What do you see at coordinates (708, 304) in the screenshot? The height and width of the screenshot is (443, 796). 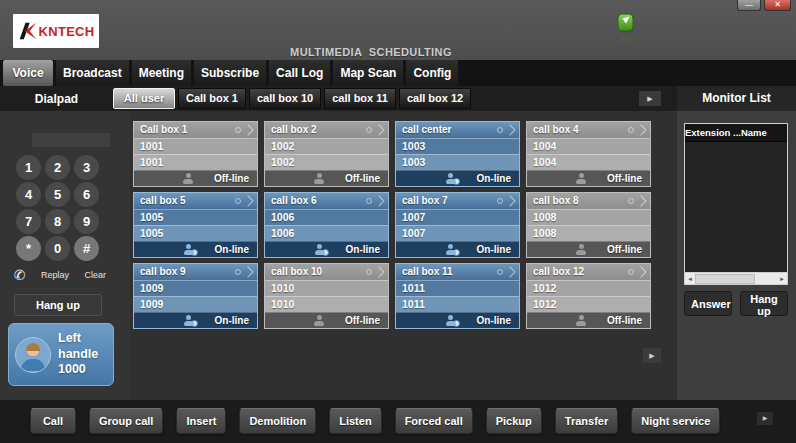 I see `answer-button: Answer` at bounding box center [708, 304].